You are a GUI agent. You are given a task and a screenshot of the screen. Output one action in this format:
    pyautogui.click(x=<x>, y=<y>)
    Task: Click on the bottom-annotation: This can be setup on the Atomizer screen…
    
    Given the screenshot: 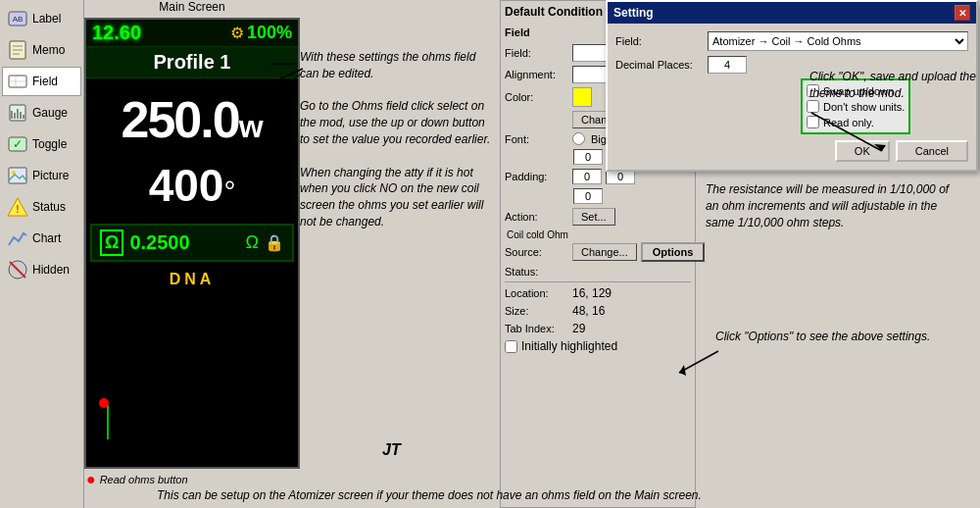 What is the action you would take?
    pyautogui.click(x=429, y=495)
    